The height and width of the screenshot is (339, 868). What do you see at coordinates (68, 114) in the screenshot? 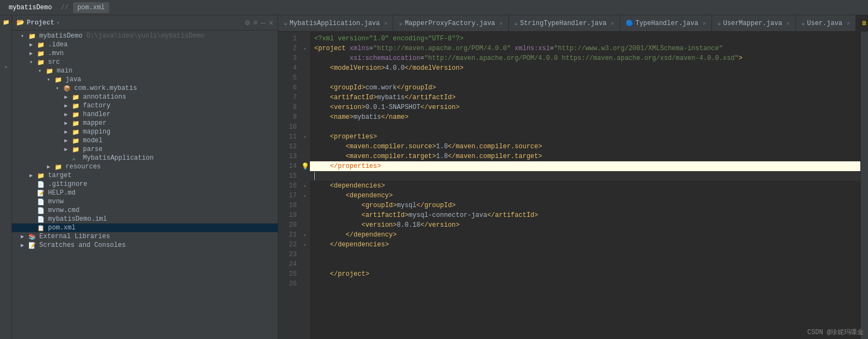
I see `handler-arrow: ▶` at bounding box center [68, 114].